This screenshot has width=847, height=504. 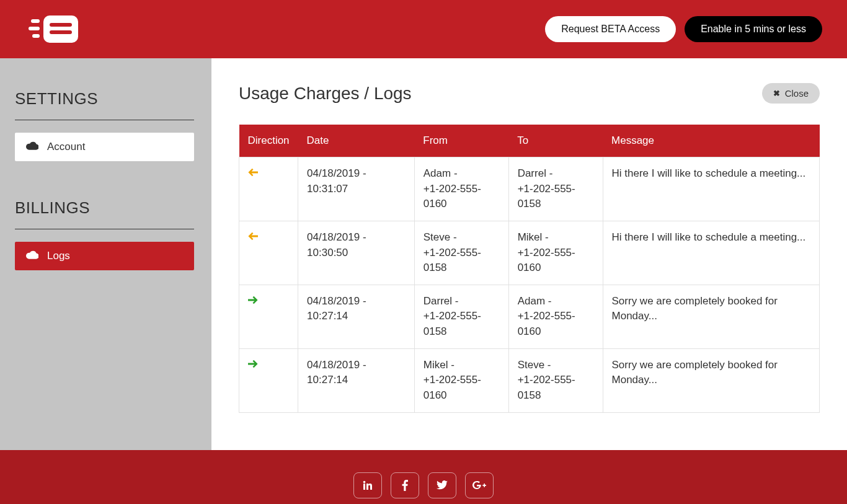 I want to click on cell-from: Darrel - +1-202-555-0158, so click(x=461, y=316).